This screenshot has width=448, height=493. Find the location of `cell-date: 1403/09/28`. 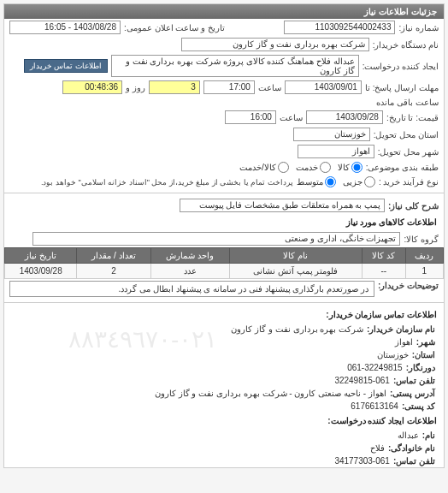

cell-date: 1403/09/28 is located at coordinates (41, 271).